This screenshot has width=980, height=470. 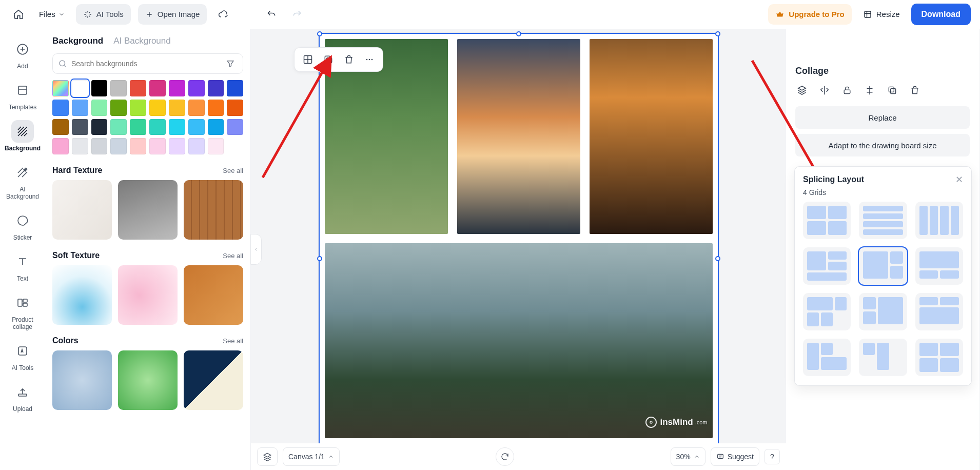 What do you see at coordinates (18, 14) in the screenshot?
I see `home-icon` at bounding box center [18, 14].